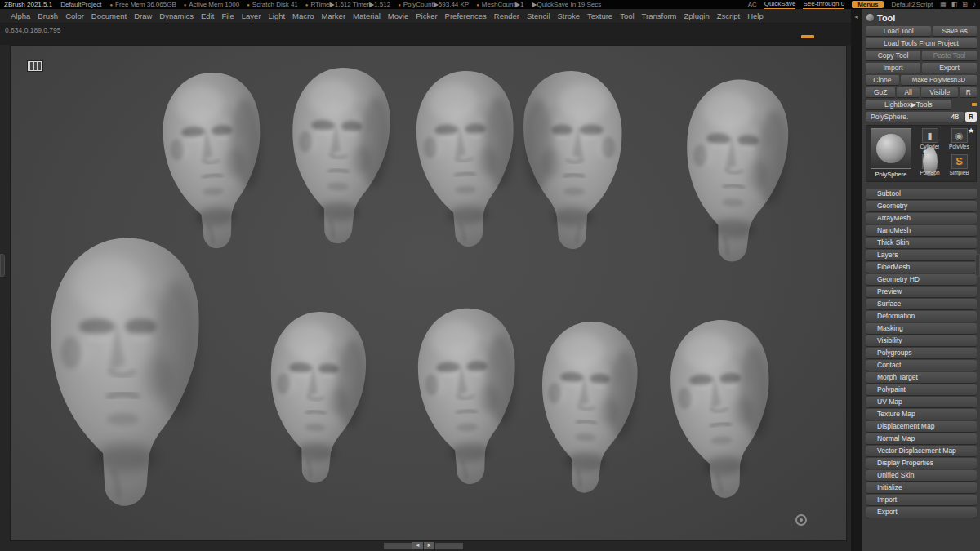 This screenshot has width=980, height=551. What do you see at coordinates (978, 265) in the screenshot?
I see `right-tray-handle` at bounding box center [978, 265].